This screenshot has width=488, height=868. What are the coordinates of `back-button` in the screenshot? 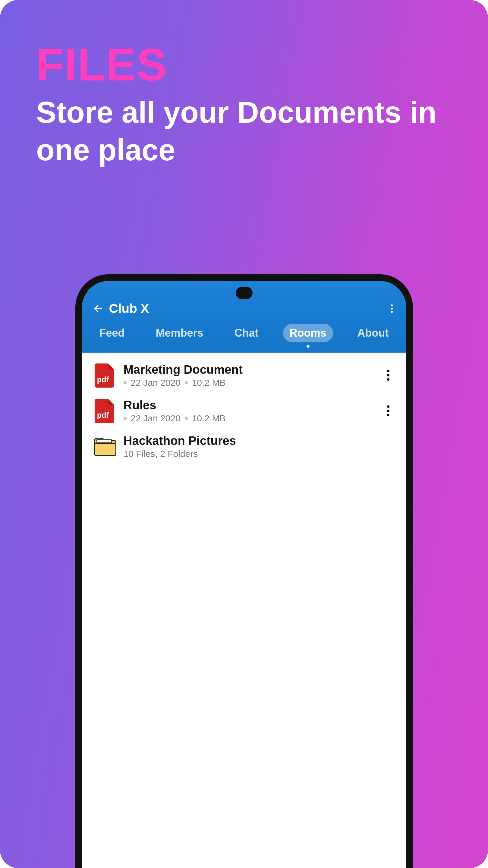 It's located at (98, 309).